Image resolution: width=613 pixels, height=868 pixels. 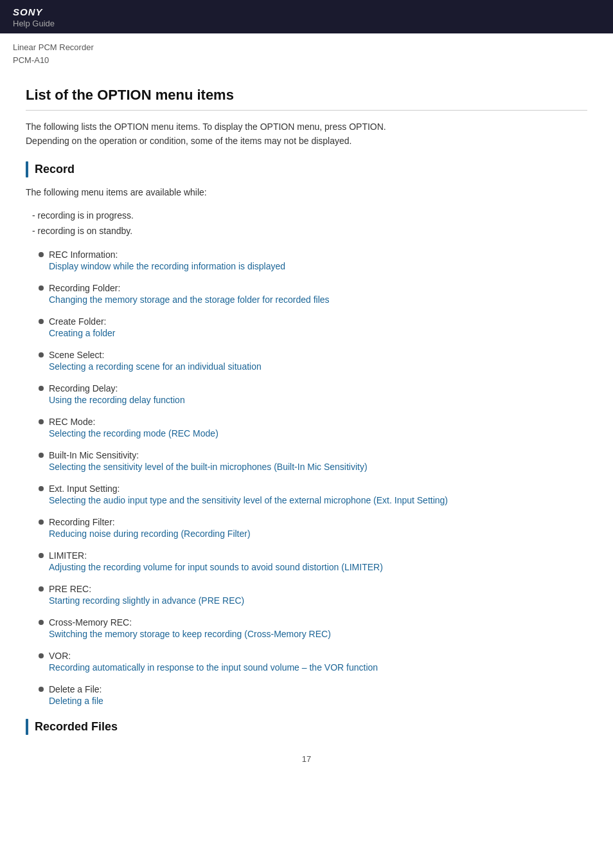 I want to click on menu-item-link-ext-input: Selecting the audio input type and the s…, so click(x=318, y=500).